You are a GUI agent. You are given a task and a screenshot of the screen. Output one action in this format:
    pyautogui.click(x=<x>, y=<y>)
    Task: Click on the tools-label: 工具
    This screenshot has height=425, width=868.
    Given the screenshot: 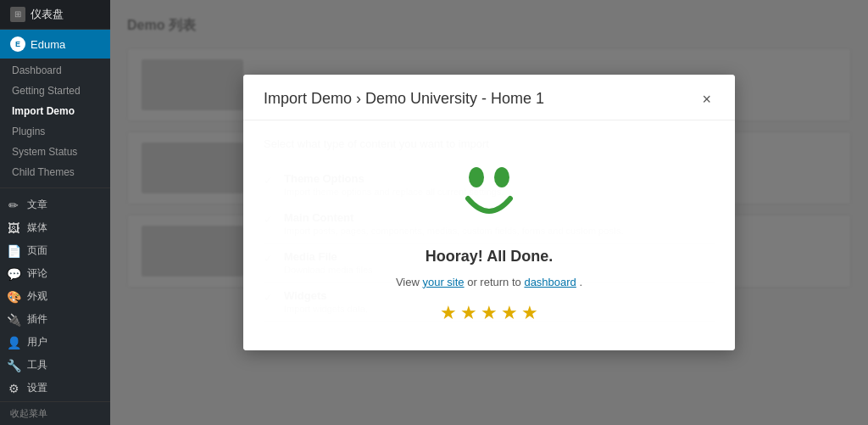 What is the action you would take?
    pyautogui.click(x=37, y=365)
    